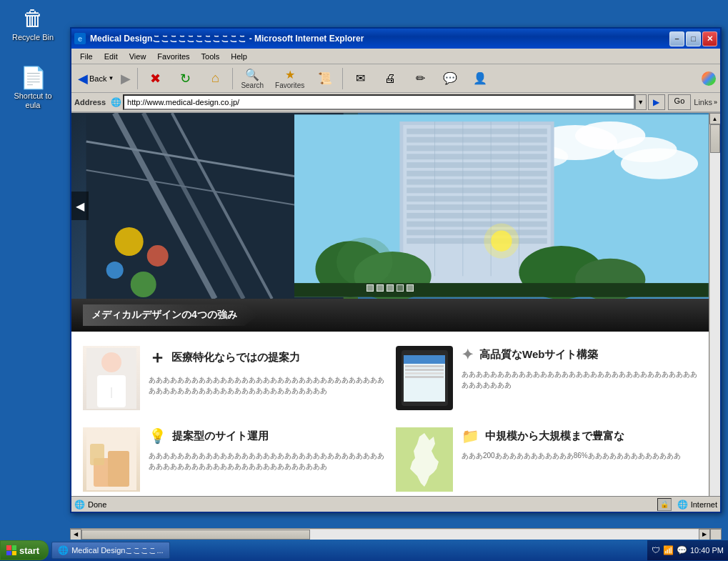  Describe the element at coordinates (236, 357) in the screenshot. I see `feature-title-text-1: 医療特化ならではの提案力` at that location.